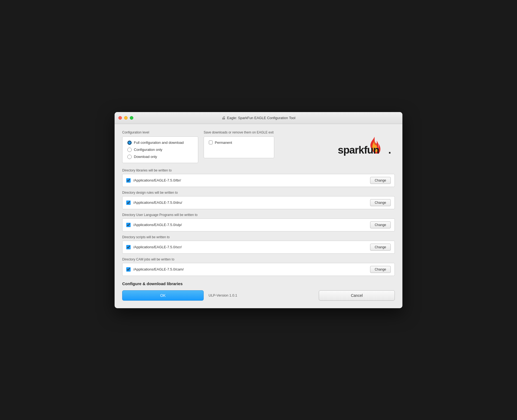 This screenshot has height=420, width=517. Describe the element at coordinates (130, 150) in the screenshot. I see `radio-config-only-input` at that location.